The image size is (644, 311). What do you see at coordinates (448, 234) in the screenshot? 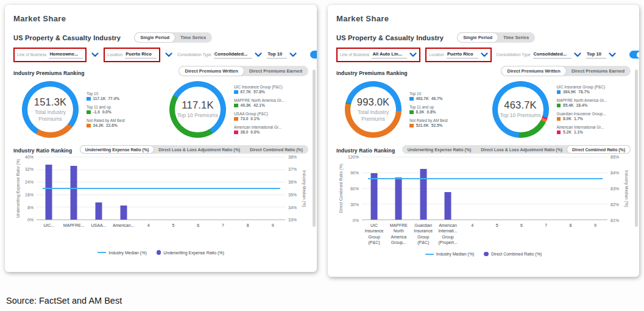
I see `x-axis-category: American Internati... Group (Propert...` at bounding box center [448, 234].